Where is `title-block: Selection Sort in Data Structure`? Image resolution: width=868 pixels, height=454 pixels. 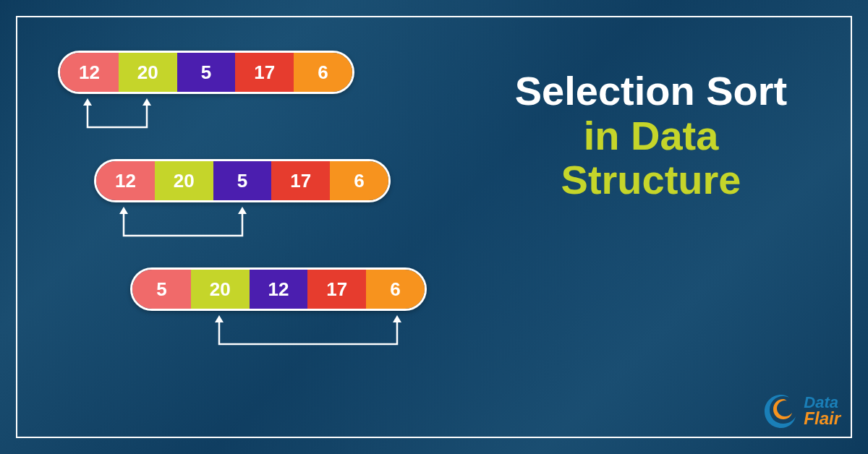
title-block: Selection Sort in Data Structure is located at coordinates (651, 136).